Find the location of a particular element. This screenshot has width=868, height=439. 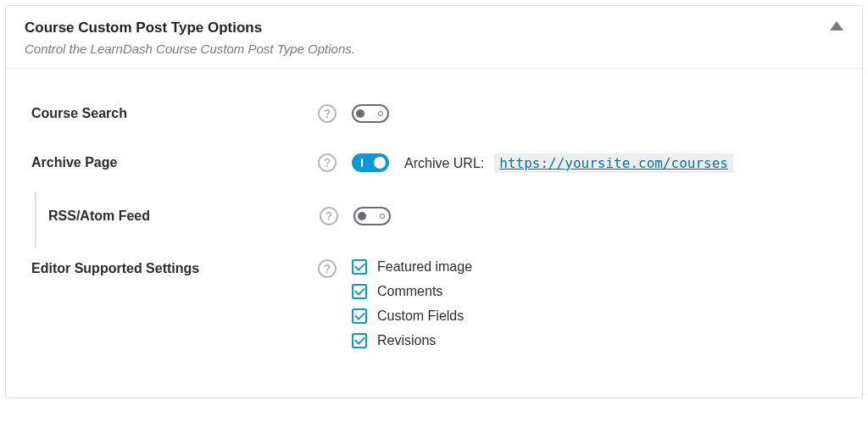

field-rss-feed: RSS/Atom Feed ? is located at coordinates (436, 220).